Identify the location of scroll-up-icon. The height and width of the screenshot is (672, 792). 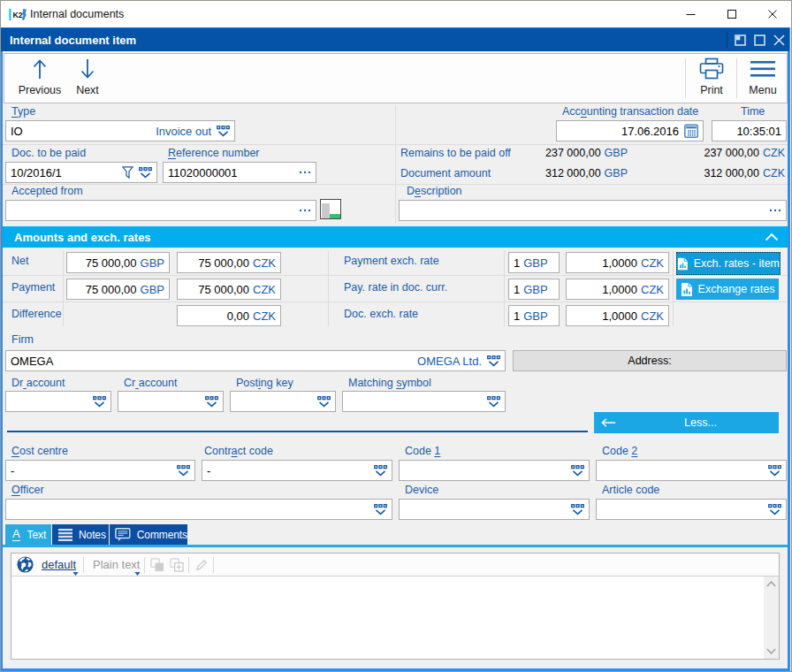
(771, 584).